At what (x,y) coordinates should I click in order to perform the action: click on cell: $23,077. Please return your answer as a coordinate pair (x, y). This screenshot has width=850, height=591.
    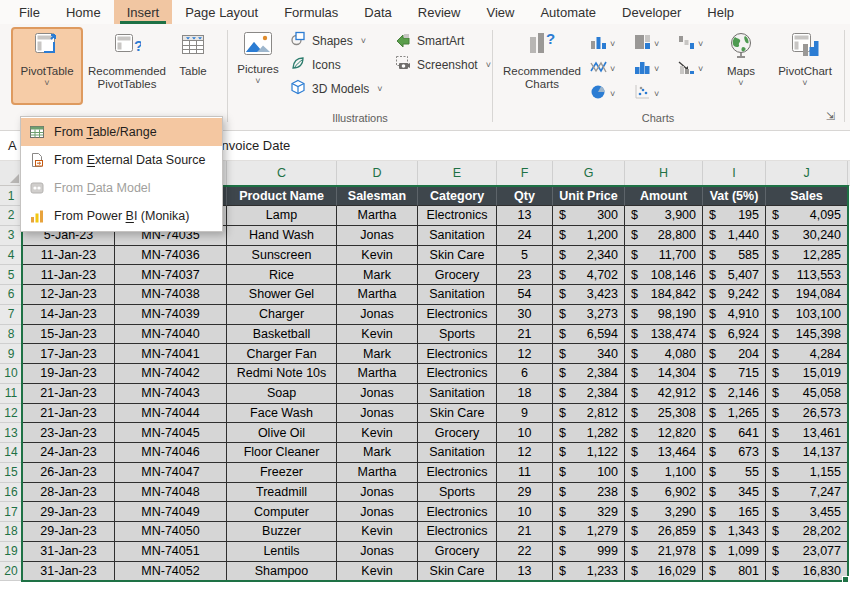
    Looking at the image, I should click on (807, 552).